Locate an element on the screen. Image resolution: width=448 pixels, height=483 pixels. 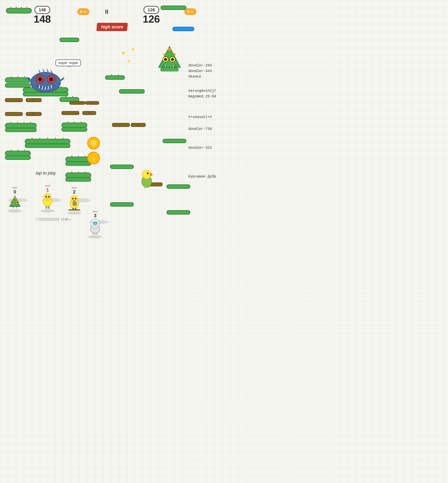
player-name-4: eetovgmo1h2j7 is located at coordinates (202, 91).